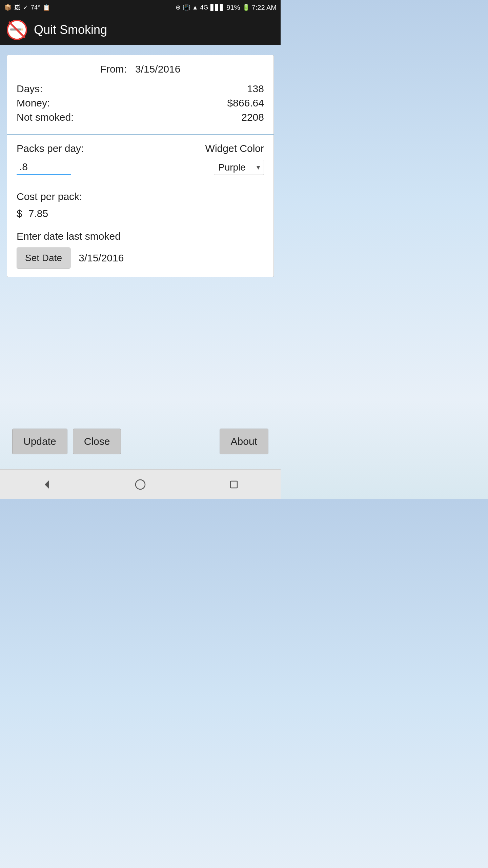 The height and width of the screenshot is (868, 488). What do you see at coordinates (44, 167) in the screenshot?
I see `packs-input` at bounding box center [44, 167].